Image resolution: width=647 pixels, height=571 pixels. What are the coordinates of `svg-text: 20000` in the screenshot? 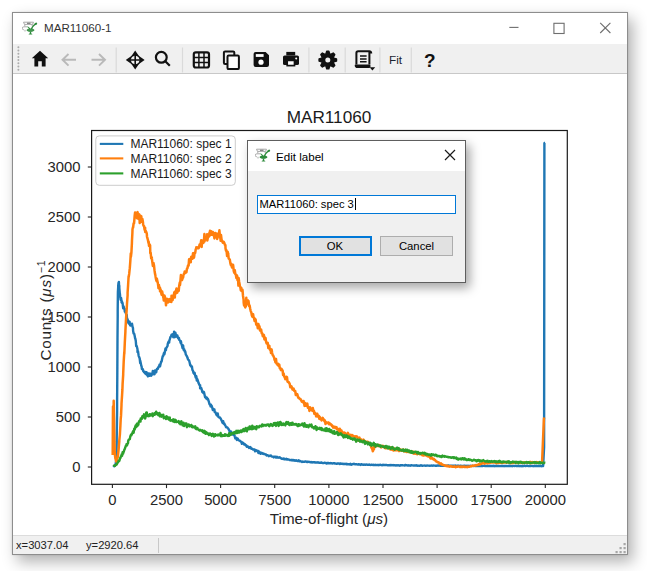 It's located at (546, 500).